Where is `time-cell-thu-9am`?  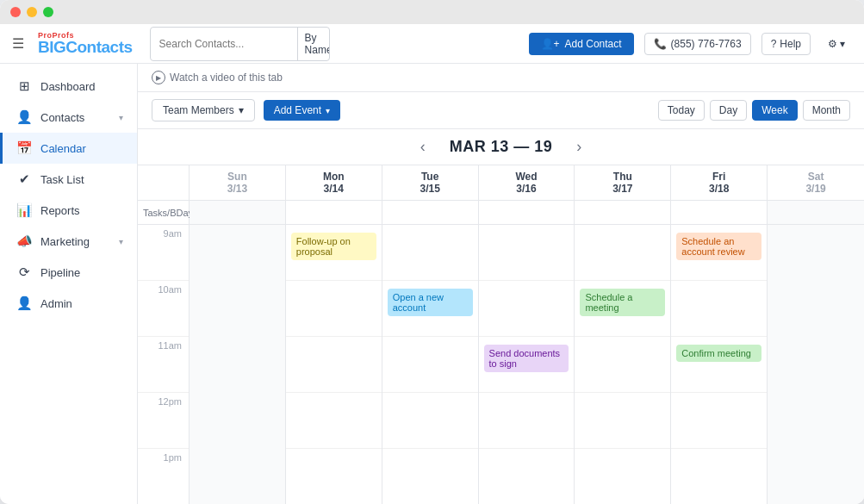 time-cell-thu-9am is located at coordinates (623, 253).